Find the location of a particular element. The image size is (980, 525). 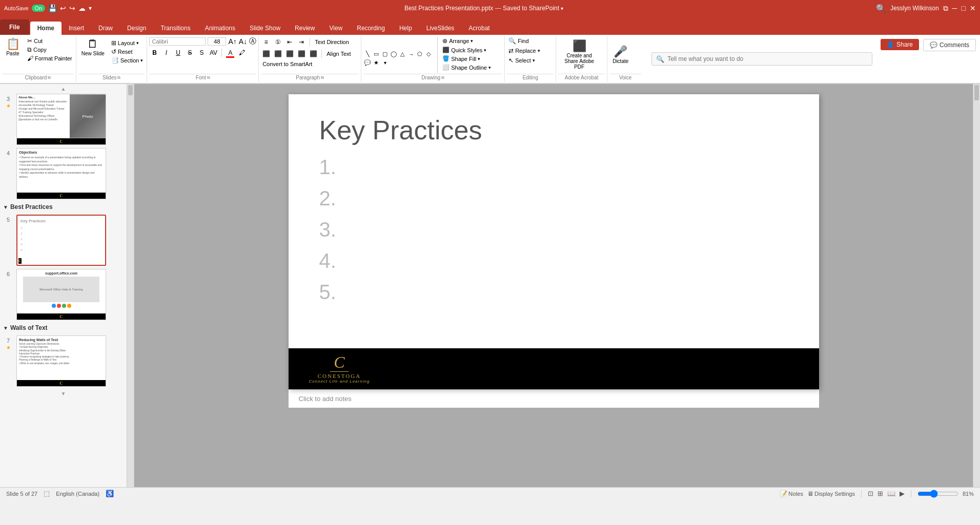

quick-styles-button: ⬛ Quick Styles ▾ is located at coordinates (466, 50).